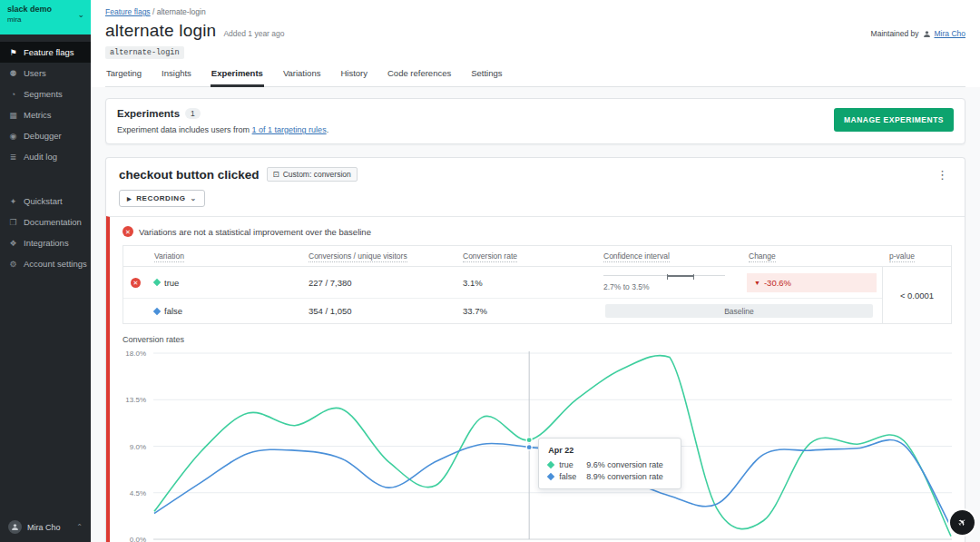 Image resolution: width=980 pixels, height=542 pixels. Describe the element at coordinates (13, 53) in the screenshot. I see `flag-icon: ⚑` at that location.